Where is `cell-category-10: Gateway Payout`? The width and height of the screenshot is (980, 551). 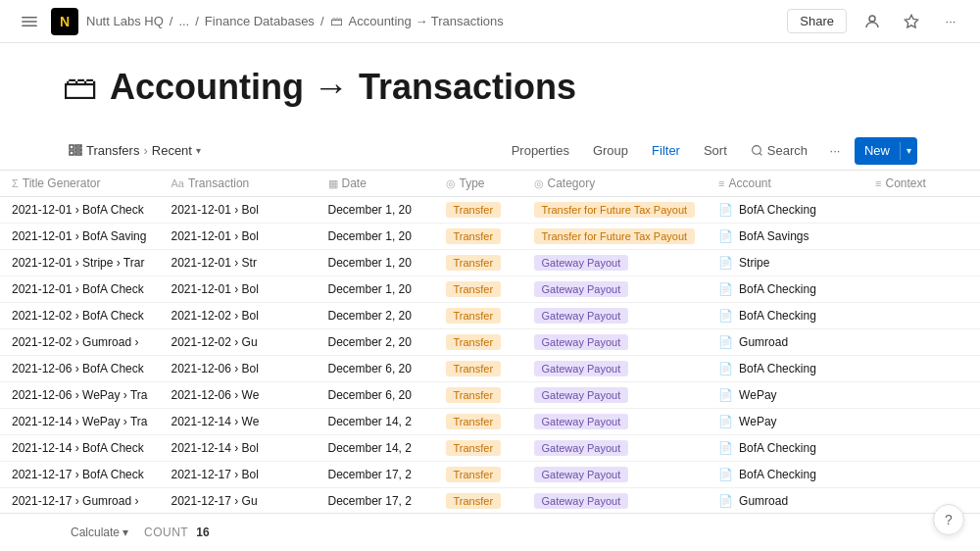 cell-category-10: Gateway Payout is located at coordinates (615, 475).